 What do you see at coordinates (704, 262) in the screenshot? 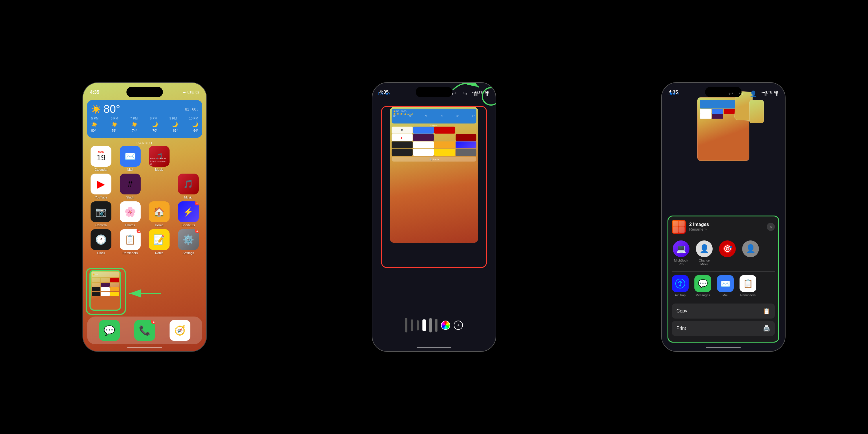
I see `chance-name: ChanceMiller` at bounding box center [704, 262].